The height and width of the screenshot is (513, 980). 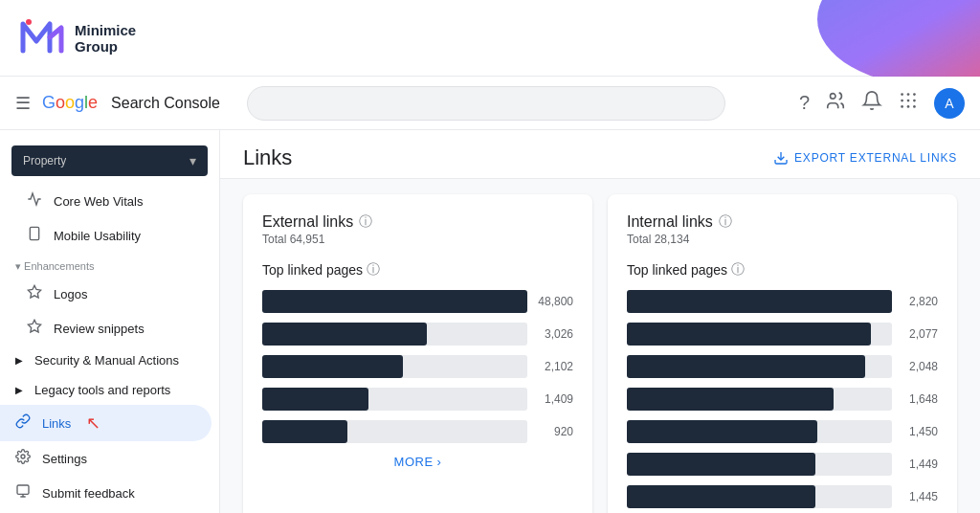 I want to click on sidebar-item-security: ▶ Security & Manual Actions, so click(x=105, y=360).